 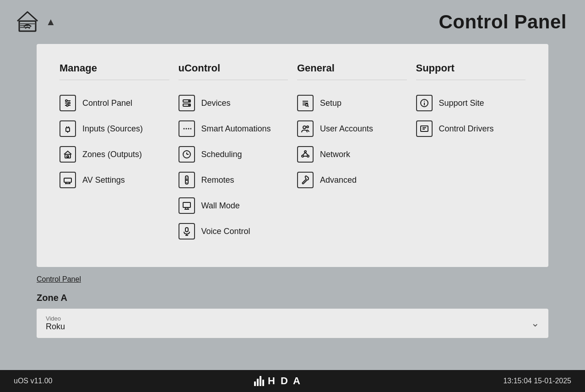 I want to click on video-dropdown-left: Video Roku, so click(x=55, y=323).